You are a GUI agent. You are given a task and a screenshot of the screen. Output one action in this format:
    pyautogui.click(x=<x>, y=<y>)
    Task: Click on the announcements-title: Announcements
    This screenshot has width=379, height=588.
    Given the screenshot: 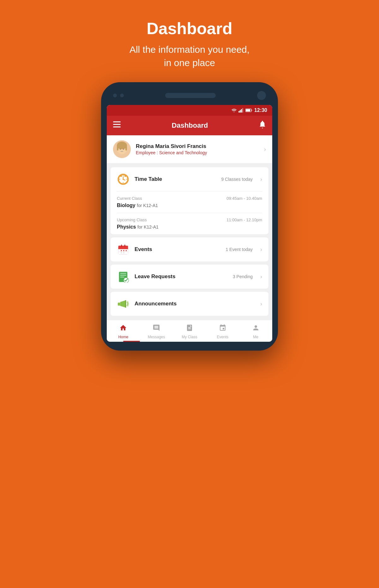 What is the action you would take?
    pyautogui.click(x=191, y=304)
    